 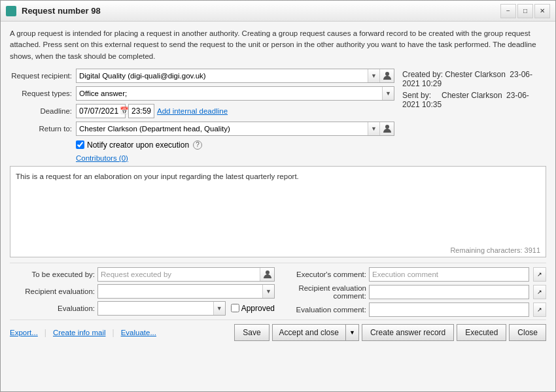 I want to click on executors-comment-label: Executor's comment:, so click(x=324, y=274).